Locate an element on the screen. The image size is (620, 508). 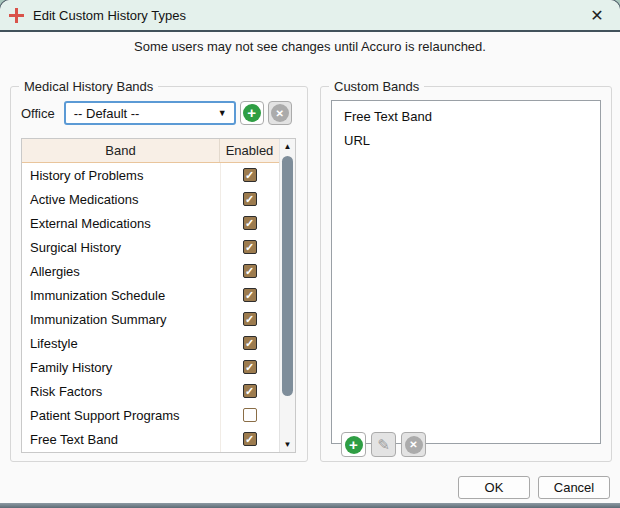
office-row: Office -- Default -- ▼ + ✕ is located at coordinates (156, 113).